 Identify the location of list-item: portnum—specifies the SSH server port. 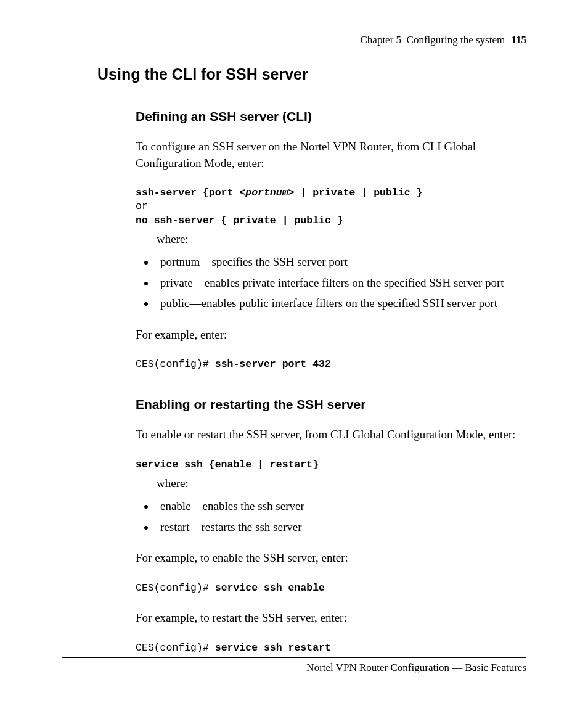
(341, 262).